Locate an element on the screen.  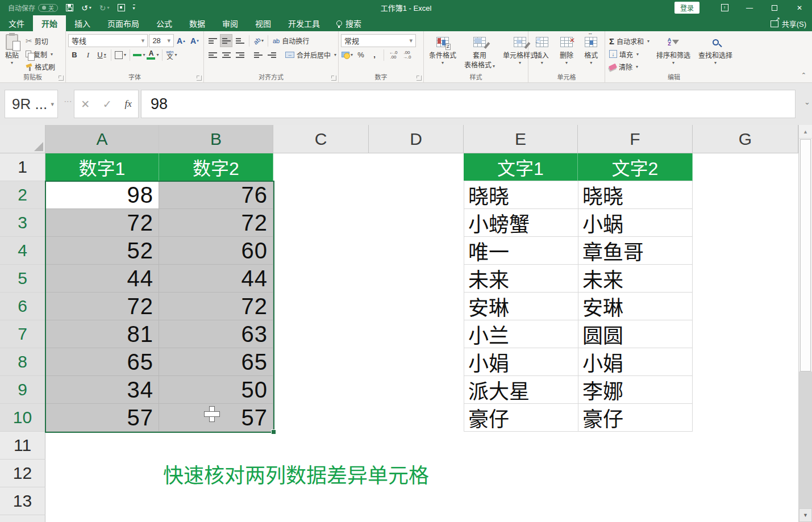
cell-G10 is located at coordinates (746, 418).